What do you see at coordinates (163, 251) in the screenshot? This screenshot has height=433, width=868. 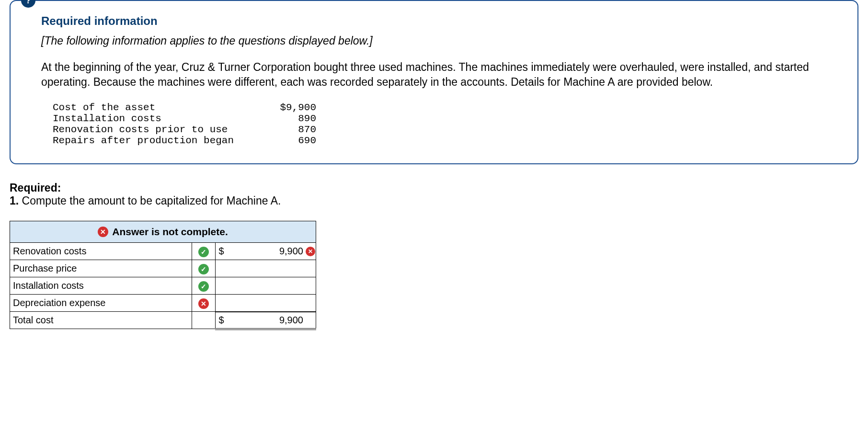 I see `table-row: Renovation costs ✓ $ 9,900 ✕` at bounding box center [163, 251].